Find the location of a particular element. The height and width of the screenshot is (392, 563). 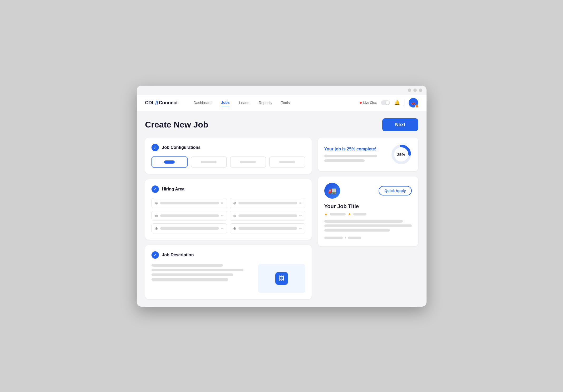

job-config-check-icon: ✓ is located at coordinates (155, 148).